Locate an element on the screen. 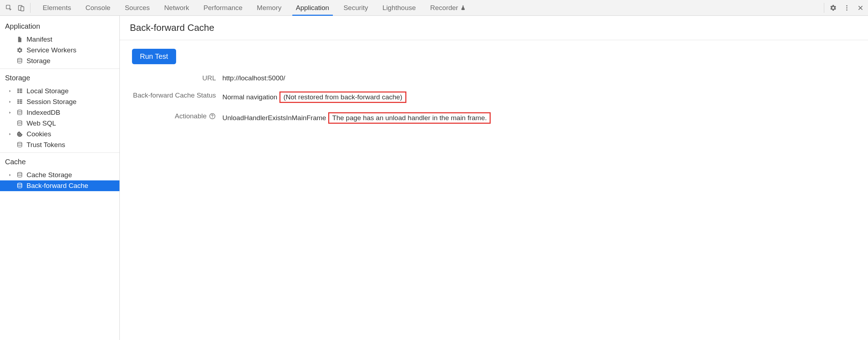 This screenshot has width=868, height=340. actionable-value: UnloadHandlerExistsInMainFrame The page … is located at coordinates (540, 118).